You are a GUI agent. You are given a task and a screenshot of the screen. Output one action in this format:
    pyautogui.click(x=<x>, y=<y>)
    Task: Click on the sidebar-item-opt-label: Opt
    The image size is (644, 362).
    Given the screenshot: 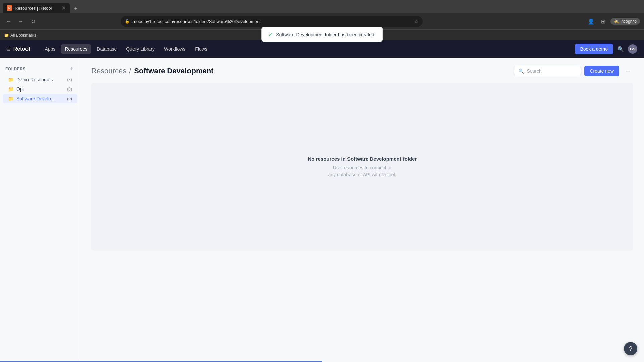 What is the action you would take?
    pyautogui.click(x=20, y=89)
    